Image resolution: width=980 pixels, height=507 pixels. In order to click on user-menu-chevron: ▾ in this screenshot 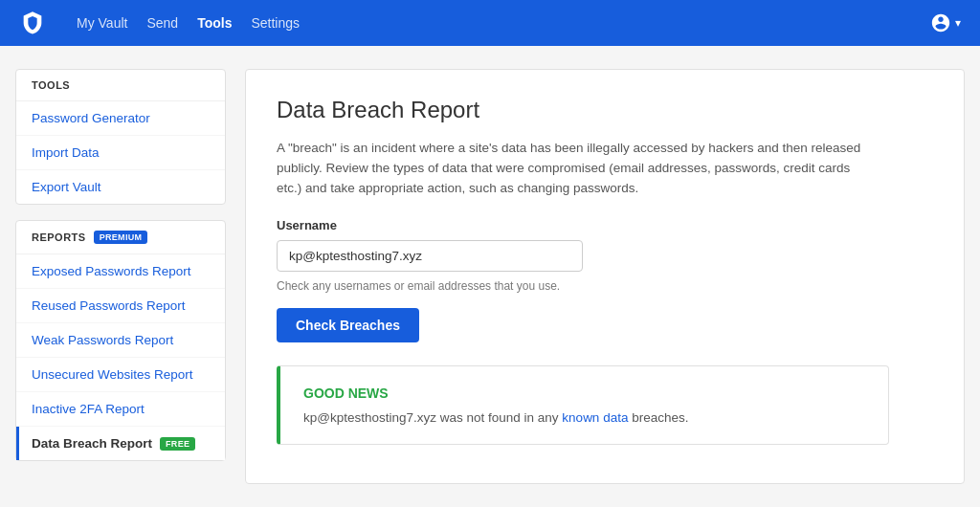, I will do `click(958, 23)`.